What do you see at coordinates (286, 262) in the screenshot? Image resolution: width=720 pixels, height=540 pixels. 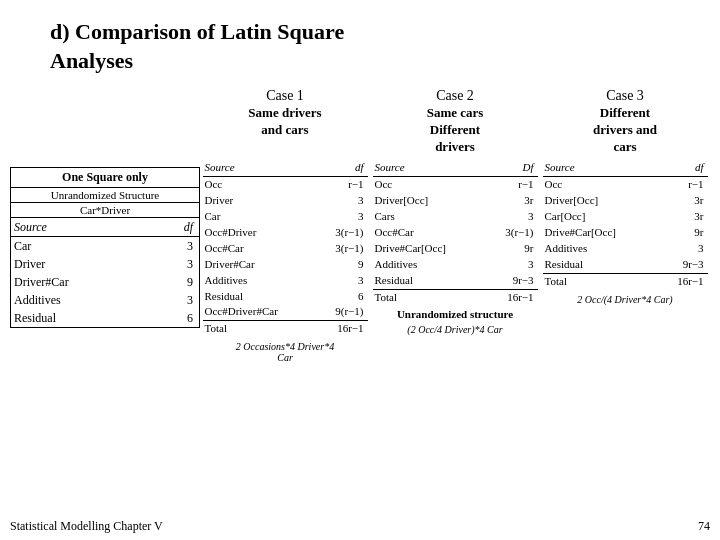 I see `case-1-block: Source df Occr−1 Driver3 Car3 Occ#Driver…` at bounding box center [286, 262].